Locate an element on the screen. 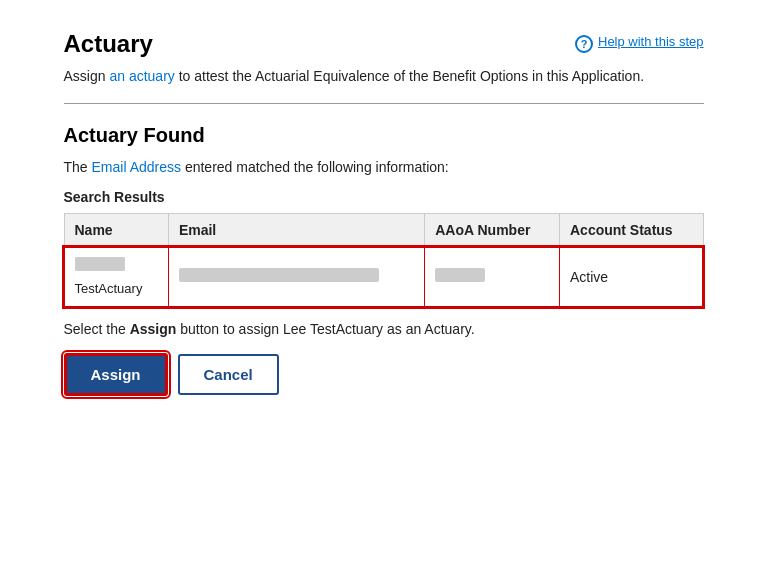  help-link: ? Help with this step is located at coordinates (640, 44).